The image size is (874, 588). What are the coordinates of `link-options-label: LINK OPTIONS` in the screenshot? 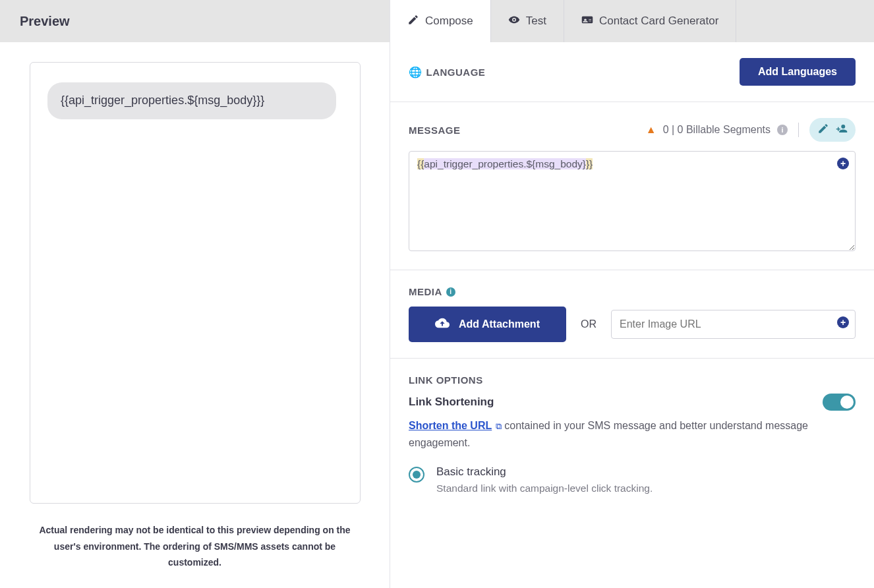 It's located at (632, 380).